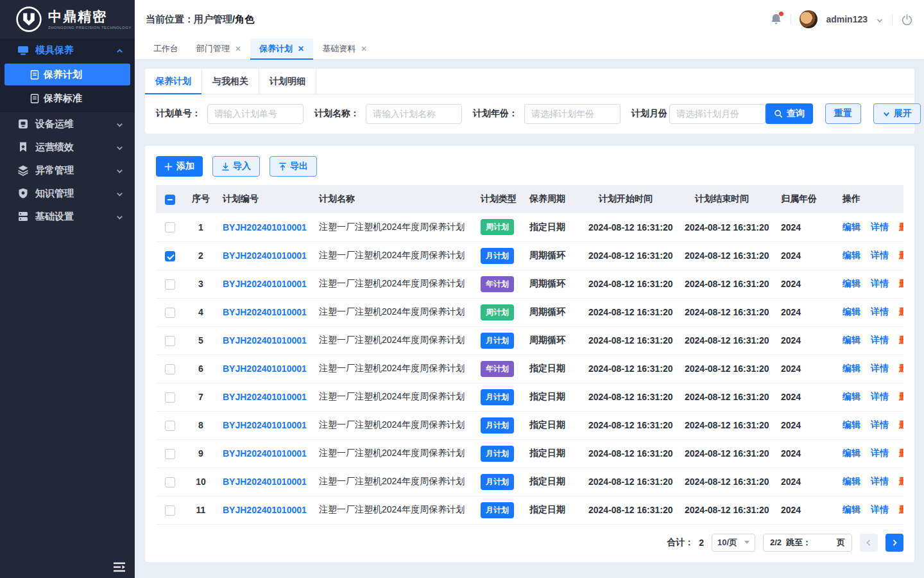 Image resolution: width=924 pixels, height=578 pixels. What do you see at coordinates (880, 19) in the screenshot?
I see `chevron-down-icon` at bounding box center [880, 19].